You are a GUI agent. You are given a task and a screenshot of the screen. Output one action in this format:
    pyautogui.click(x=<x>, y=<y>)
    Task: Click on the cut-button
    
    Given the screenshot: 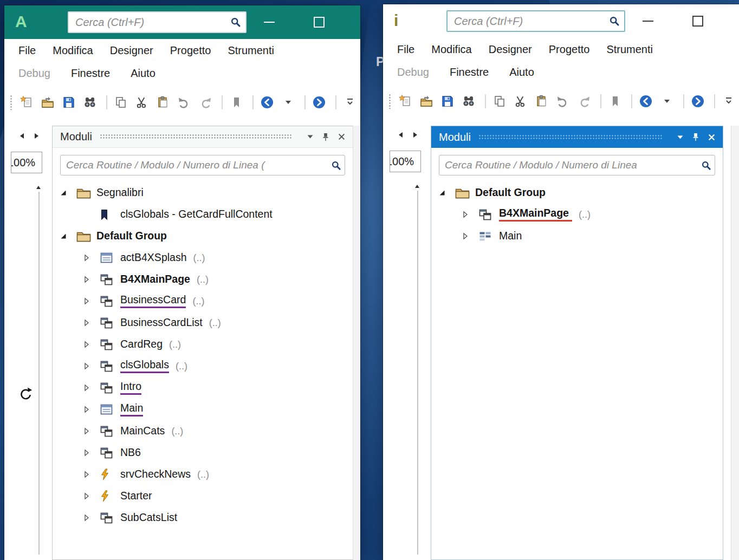 What is the action you would take?
    pyautogui.click(x=142, y=102)
    